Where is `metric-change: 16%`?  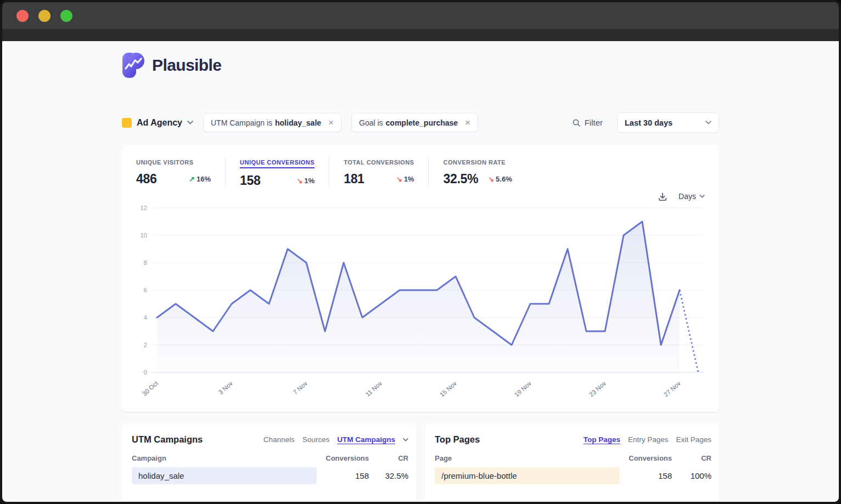 metric-change: 16% is located at coordinates (204, 179).